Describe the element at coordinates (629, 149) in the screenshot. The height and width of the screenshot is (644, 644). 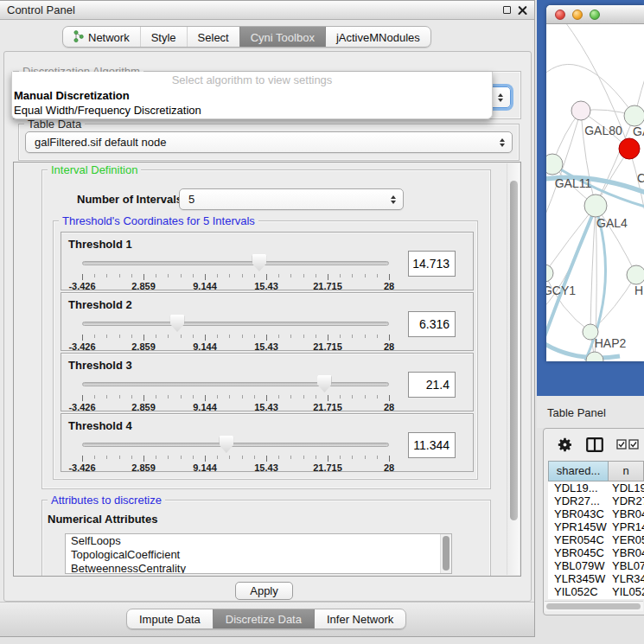
I see `node-selected-red` at that location.